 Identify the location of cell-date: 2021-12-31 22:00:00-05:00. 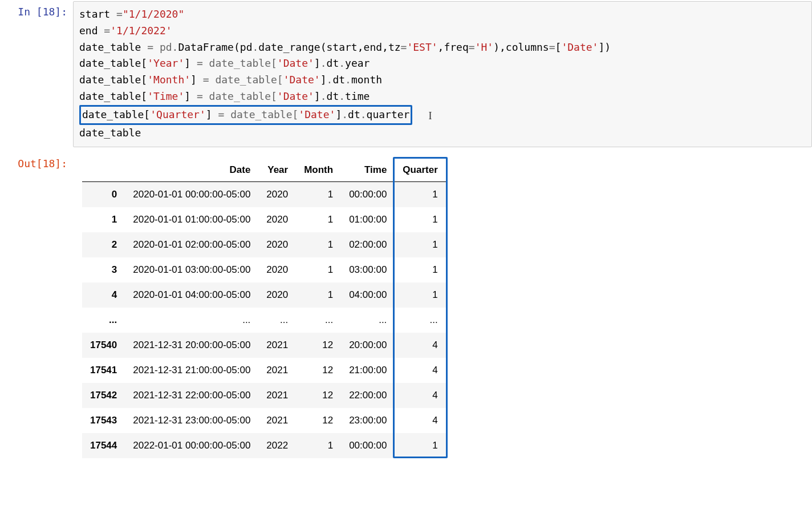
(192, 395).